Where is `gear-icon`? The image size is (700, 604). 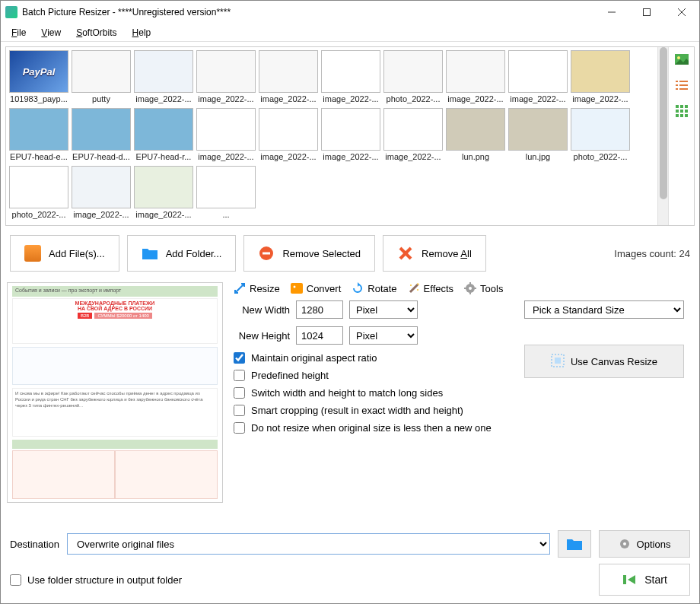
gear-icon is located at coordinates (625, 544).